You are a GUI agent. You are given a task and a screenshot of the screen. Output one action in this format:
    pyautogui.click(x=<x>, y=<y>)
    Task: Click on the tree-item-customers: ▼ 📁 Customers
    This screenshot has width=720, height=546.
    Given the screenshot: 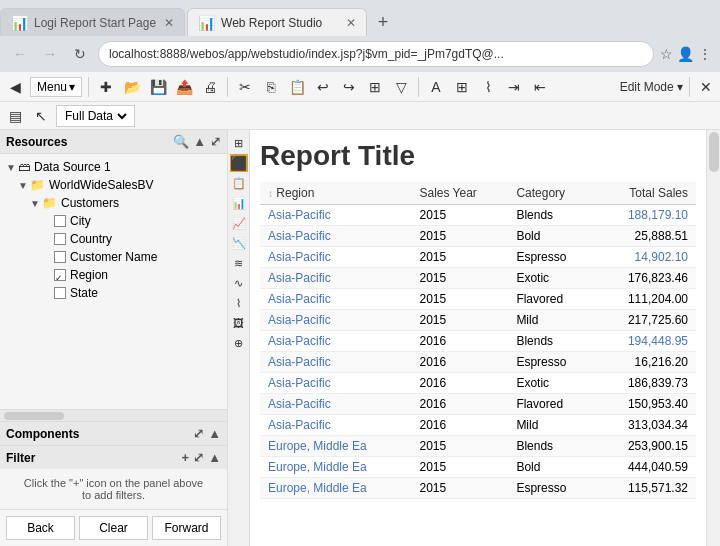 What is the action you would take?
    pyautogui.click(x=114, y=203)
    